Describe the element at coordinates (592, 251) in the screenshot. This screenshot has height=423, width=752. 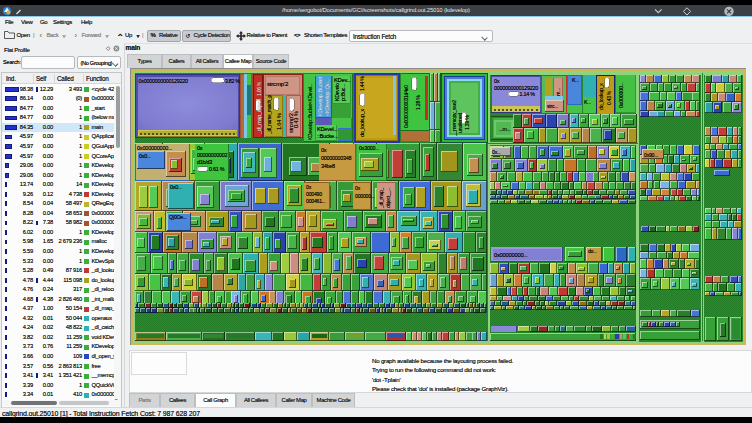
I see `svg-text: do...` at that location.